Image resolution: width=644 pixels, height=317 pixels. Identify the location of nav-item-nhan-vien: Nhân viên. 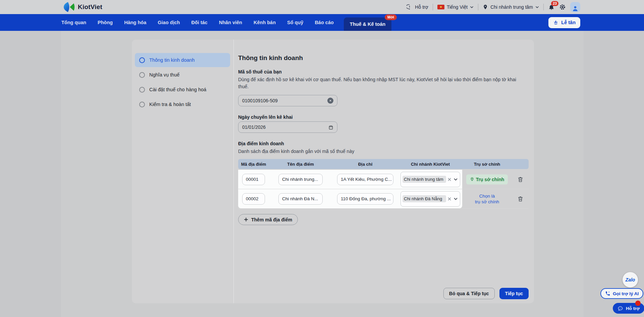
(231, 22).